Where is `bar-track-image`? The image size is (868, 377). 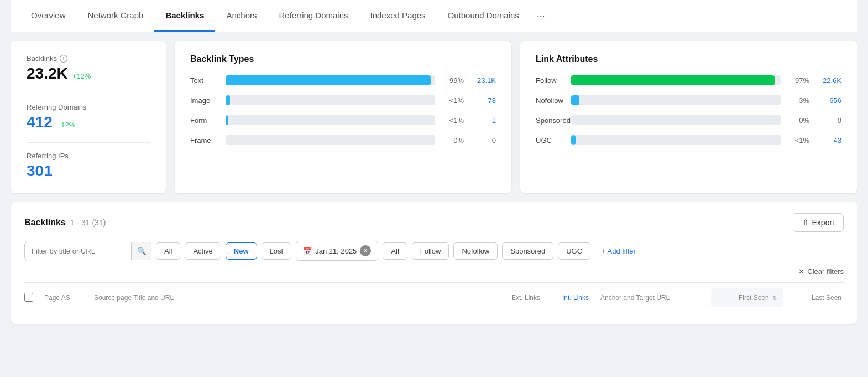 bar-track-image is located at coordinates (331, 100).